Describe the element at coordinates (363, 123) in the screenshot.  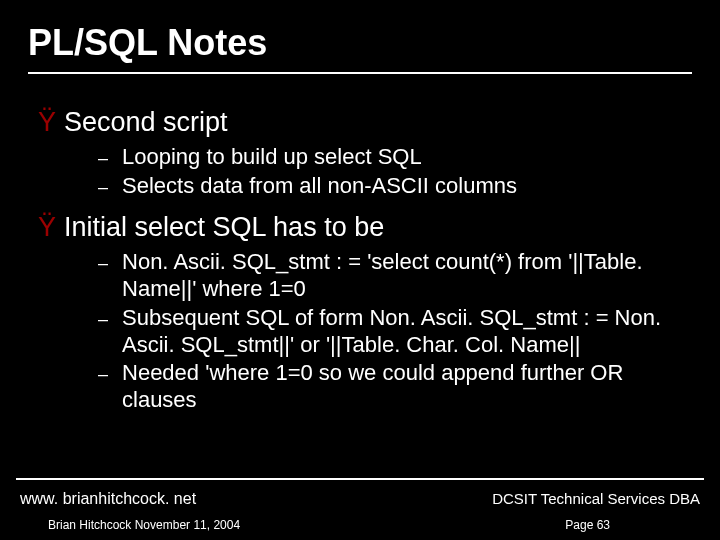
I see `list-item: Ÿ Second script` at that location.